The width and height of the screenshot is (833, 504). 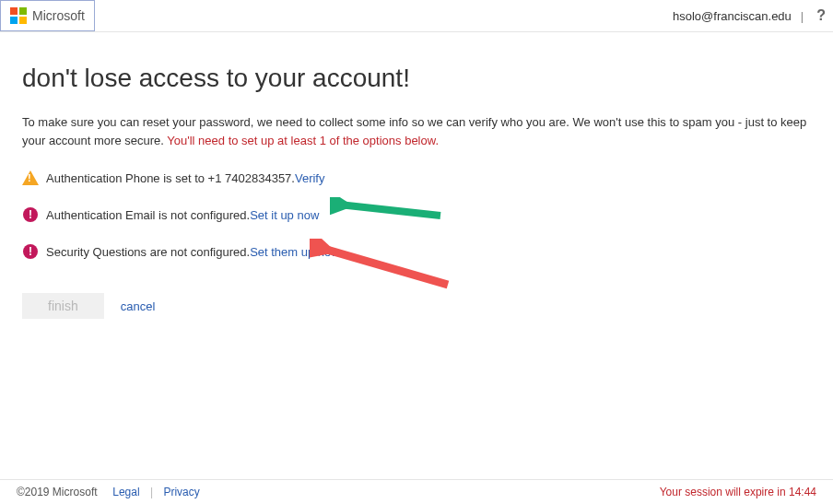 I want to click on brand-logo-box: Microsoft, so click(x=48, y=16).